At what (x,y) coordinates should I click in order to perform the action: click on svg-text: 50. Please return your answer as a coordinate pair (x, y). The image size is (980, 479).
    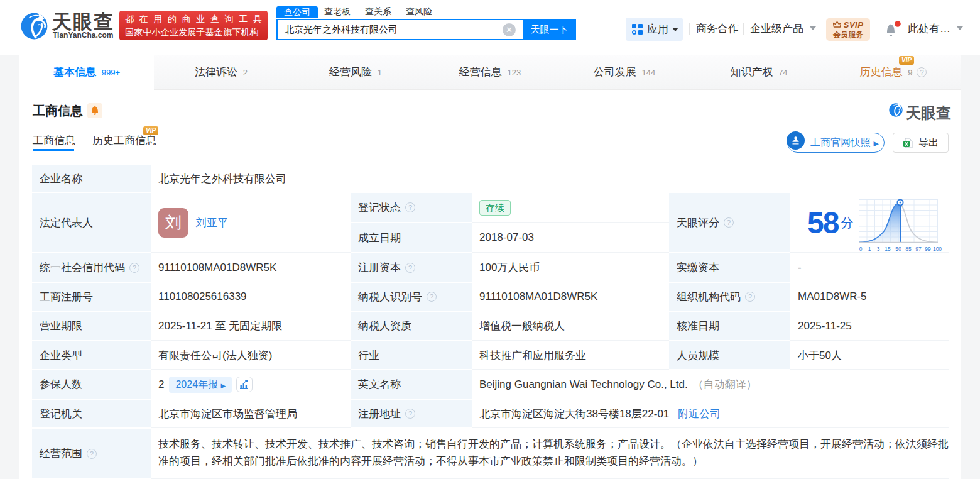
    Looking at the image, I should click on (898, 249).